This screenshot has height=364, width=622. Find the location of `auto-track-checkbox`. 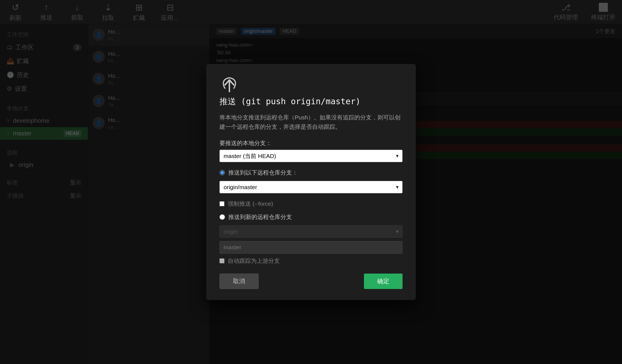

auto-track-checkbox is located at coordinates (222, 261).